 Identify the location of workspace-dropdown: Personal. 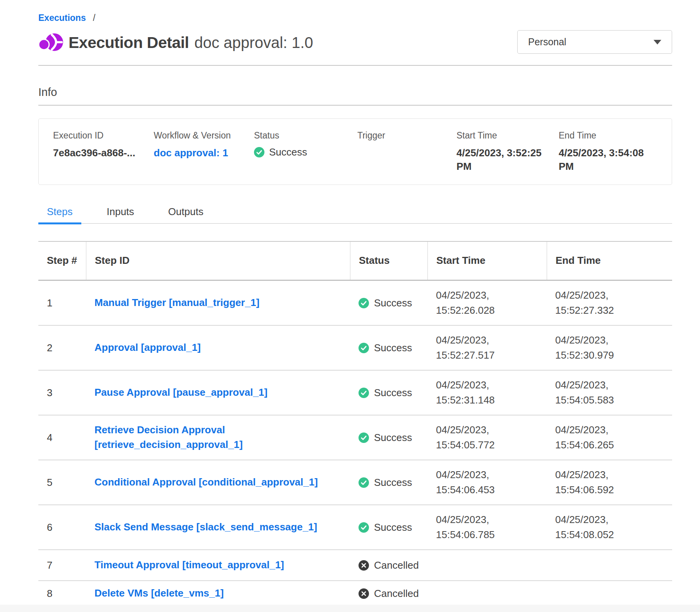
(595, 42).